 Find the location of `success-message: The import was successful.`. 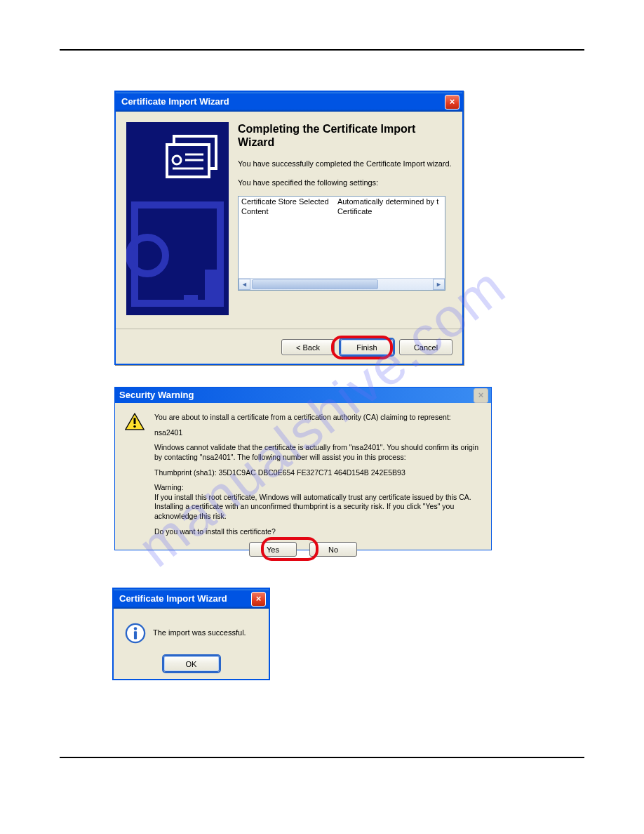

success-message: The import was successful. is located at coordinates (199, 633).